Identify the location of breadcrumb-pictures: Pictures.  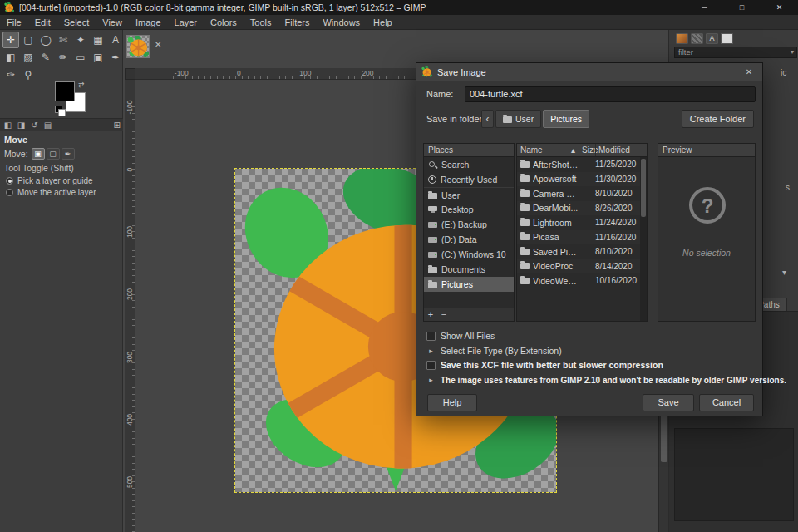
(566, 119).